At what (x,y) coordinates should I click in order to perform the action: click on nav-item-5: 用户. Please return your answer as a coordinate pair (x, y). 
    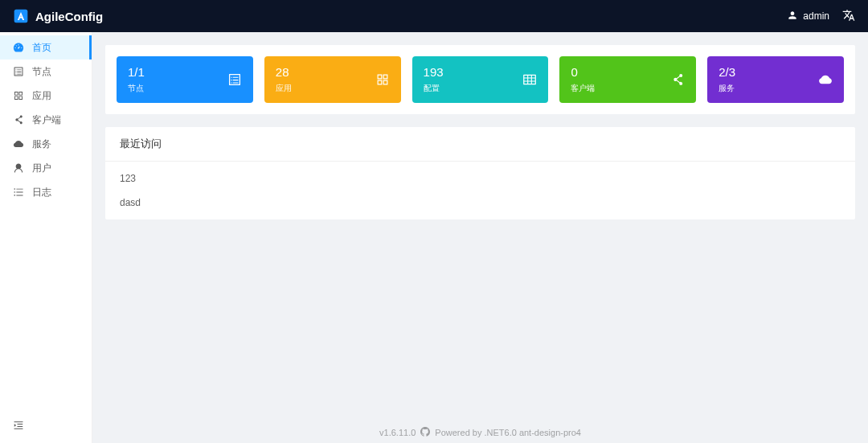
    Looking at the image, I should click on (46, 168).